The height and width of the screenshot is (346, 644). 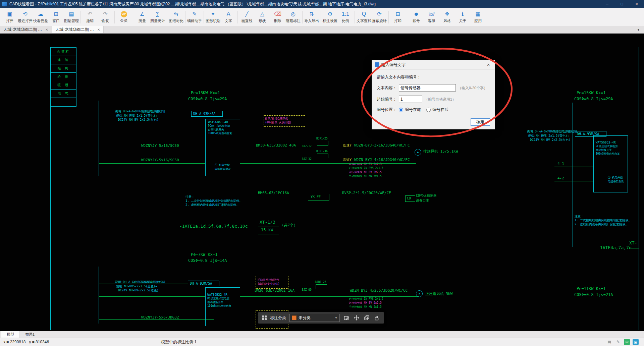 What do you see at coordinates (278, 17) in the screenshot?
I see `delete-button: ⌫删除` at bounding box center [278, 17].